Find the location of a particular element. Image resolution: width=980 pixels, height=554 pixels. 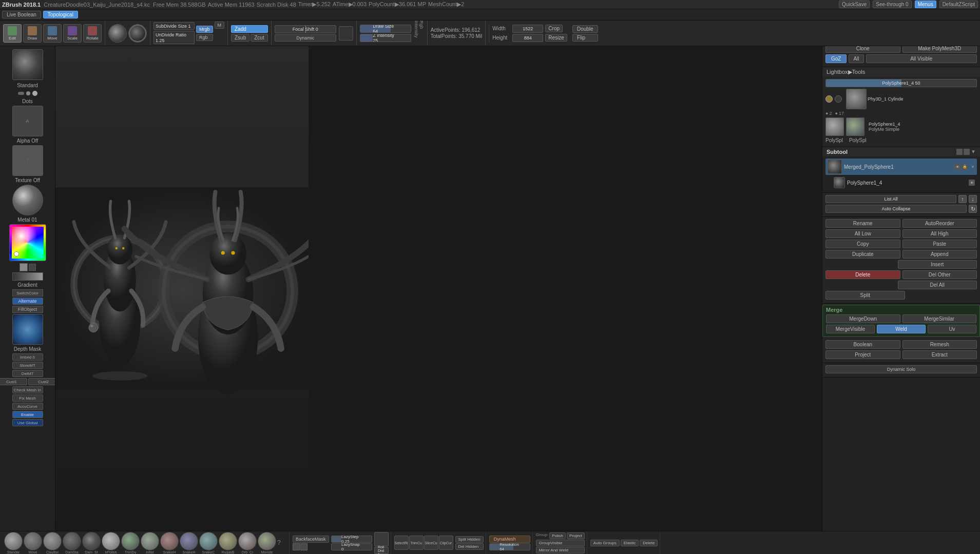

auto-groups-btn: Auto Groups is located at coordinates (605, 543).